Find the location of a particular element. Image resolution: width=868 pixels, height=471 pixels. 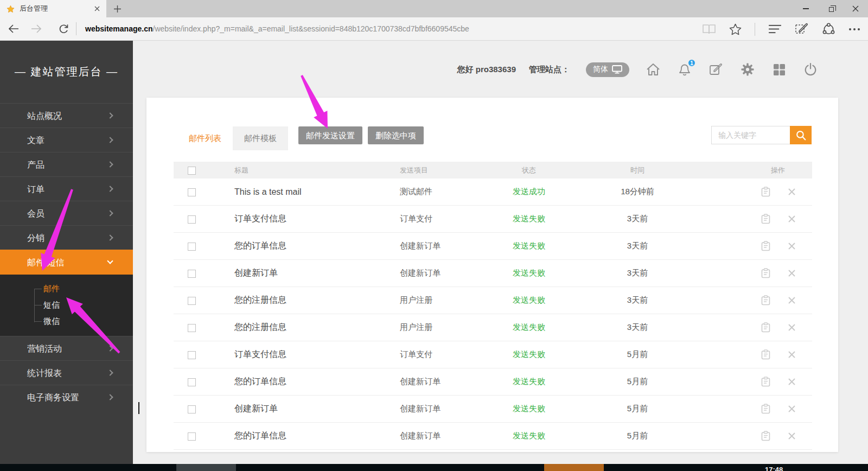

back-button is located at coordinates (14, 29).